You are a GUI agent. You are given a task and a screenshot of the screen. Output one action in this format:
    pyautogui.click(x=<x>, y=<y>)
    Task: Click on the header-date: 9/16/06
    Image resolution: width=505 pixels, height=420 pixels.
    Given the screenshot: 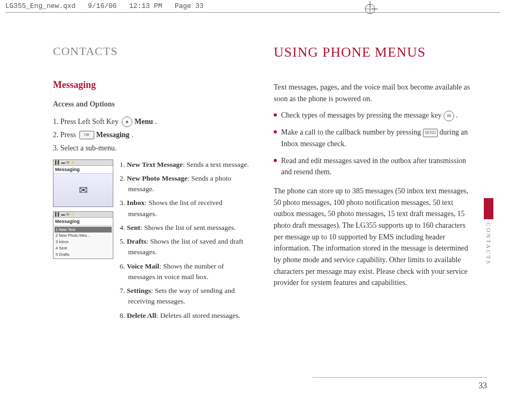 What is the action you would take?
    pyautogui.click(x=103, y=6)
    